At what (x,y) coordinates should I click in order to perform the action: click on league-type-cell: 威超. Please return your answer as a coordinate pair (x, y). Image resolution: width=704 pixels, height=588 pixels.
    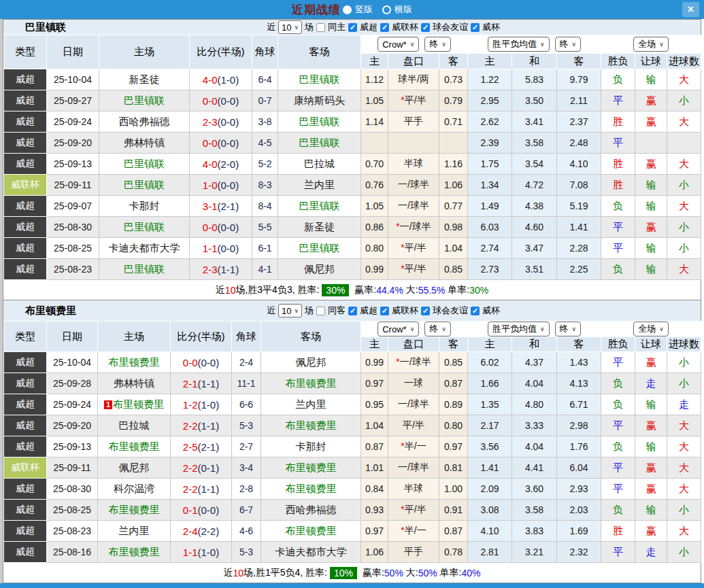
    Looking at the image, I should click on (26, 363).